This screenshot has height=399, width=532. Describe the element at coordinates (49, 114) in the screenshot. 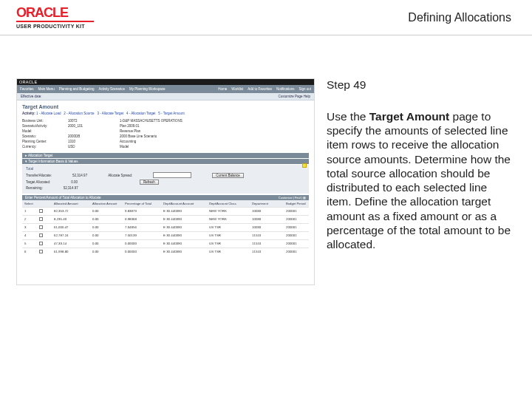

I see `ss-crumb-step: 1 - Allocate Load` at that location.